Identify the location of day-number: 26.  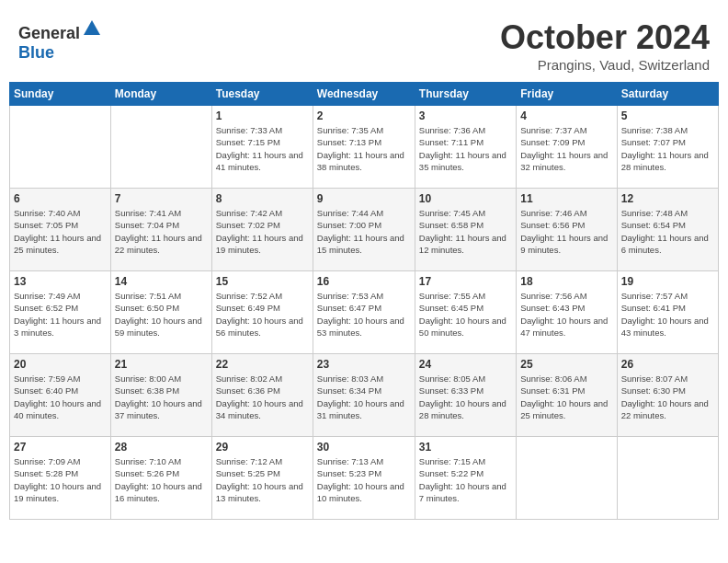
(667, 364).